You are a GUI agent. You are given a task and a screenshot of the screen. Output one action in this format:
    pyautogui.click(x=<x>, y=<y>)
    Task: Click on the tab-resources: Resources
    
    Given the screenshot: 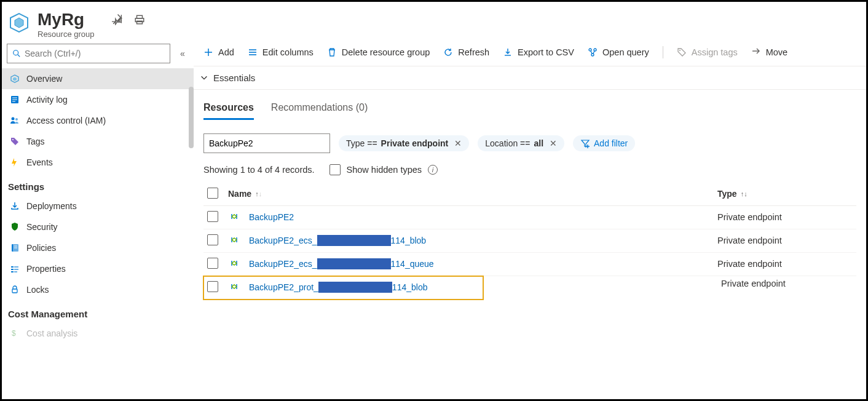 What is the action you would take?
    pyautogui.click(x=229, y=111)
    